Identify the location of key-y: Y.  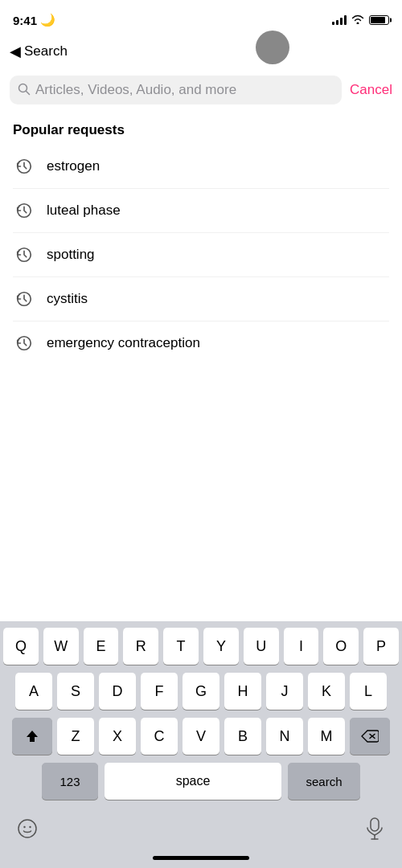
(221, 646).